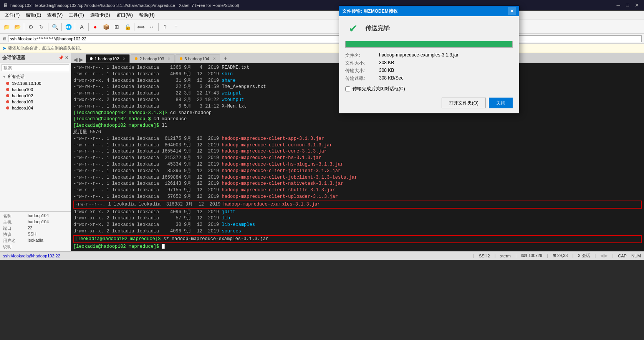  What do you see at coordinates (33, 15) in the screenshot?
I see `menu-edit: 编辑(E)` at bounding box center [33, 15].